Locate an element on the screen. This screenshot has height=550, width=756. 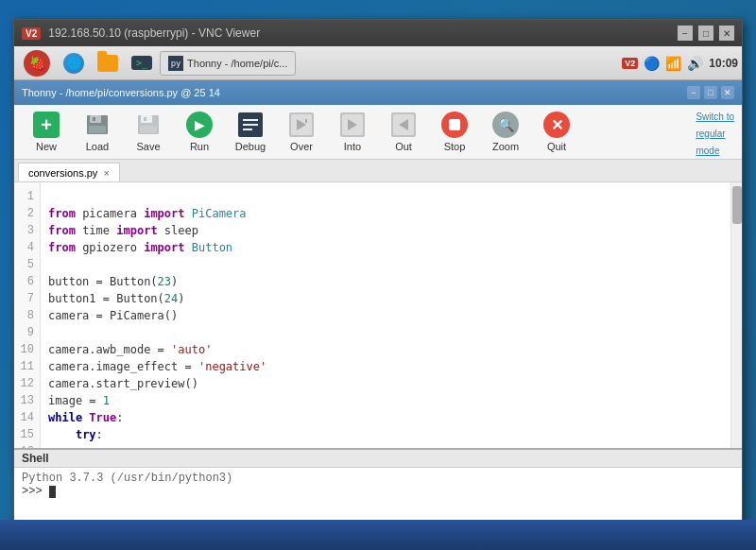
code-line-12: camera.start_preview() is located at coordinates (386, 384).